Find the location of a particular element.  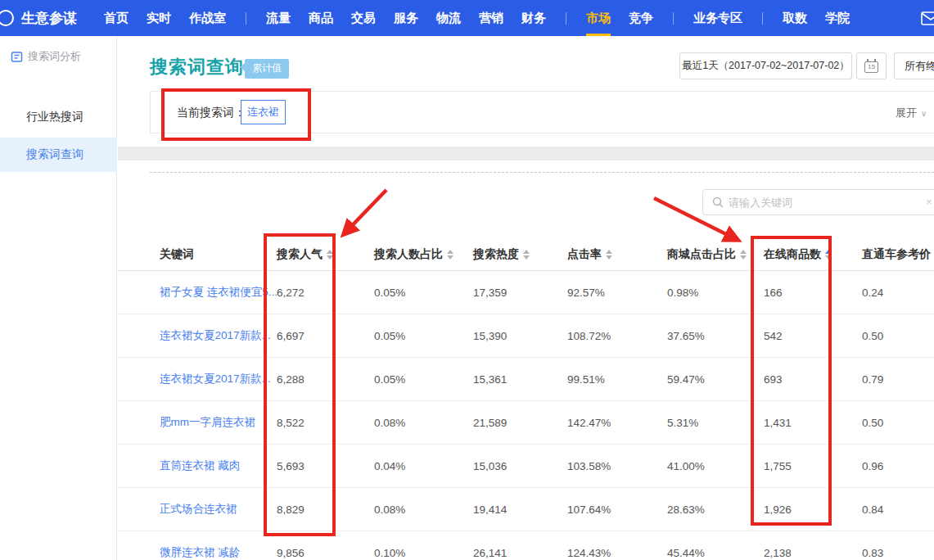

table-row: 连衣裙女夏2017新款...6,2880.05%15,36199.51%59.4… is located at coordinates (526, 380).